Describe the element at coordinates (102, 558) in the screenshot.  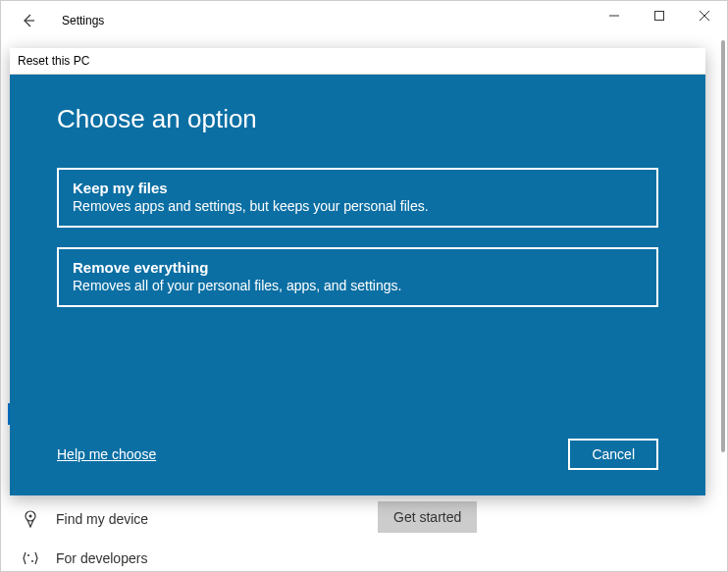
I see `sidebar-item-label: For developers` at that location.